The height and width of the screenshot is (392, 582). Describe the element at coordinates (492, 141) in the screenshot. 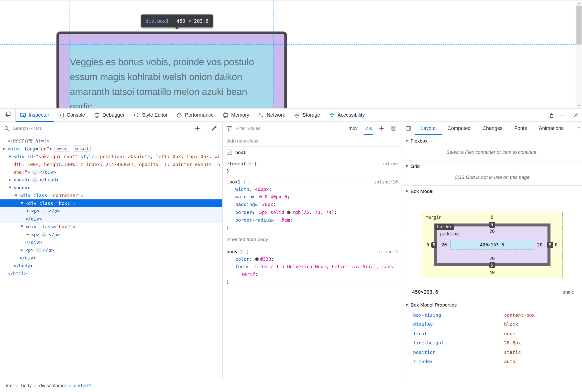

I see `flexbox-section-header: ▼ Flexbox` at that location.